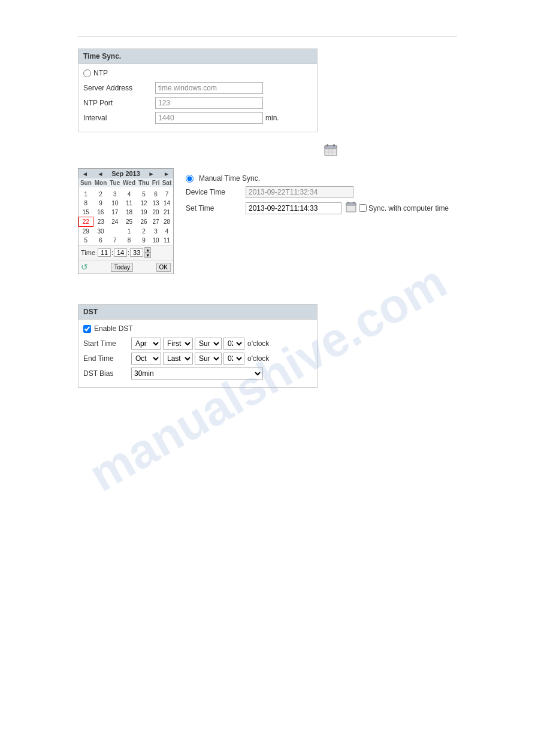 The image size is (535, 756). Describe the element at coordinates (86, 183) in the screenshot. I see `cal-header-sun: Sun` at that location.